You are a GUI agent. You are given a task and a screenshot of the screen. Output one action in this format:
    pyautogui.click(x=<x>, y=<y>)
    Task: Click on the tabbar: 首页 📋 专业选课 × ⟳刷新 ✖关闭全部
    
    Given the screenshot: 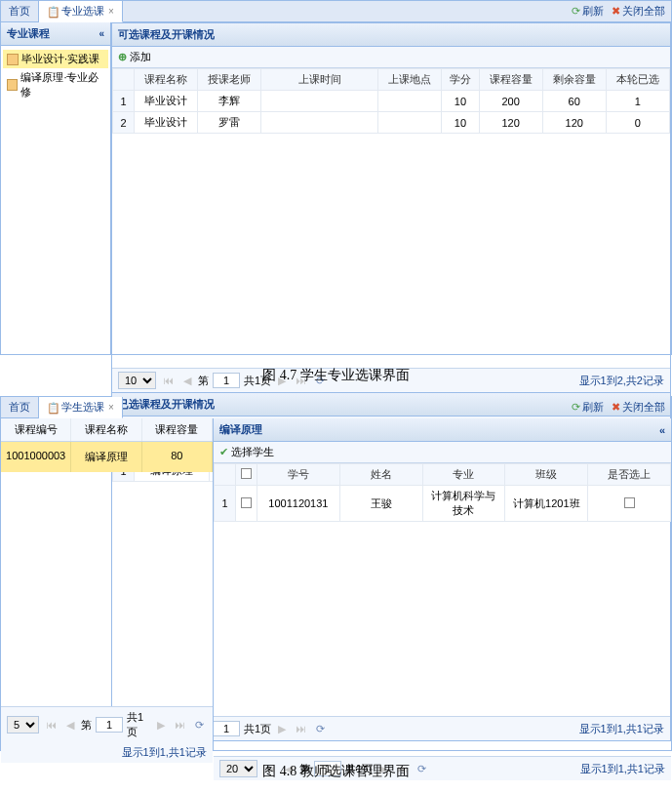 What is the action you would take?
    pyautogui.click(x=336, y=12)
    